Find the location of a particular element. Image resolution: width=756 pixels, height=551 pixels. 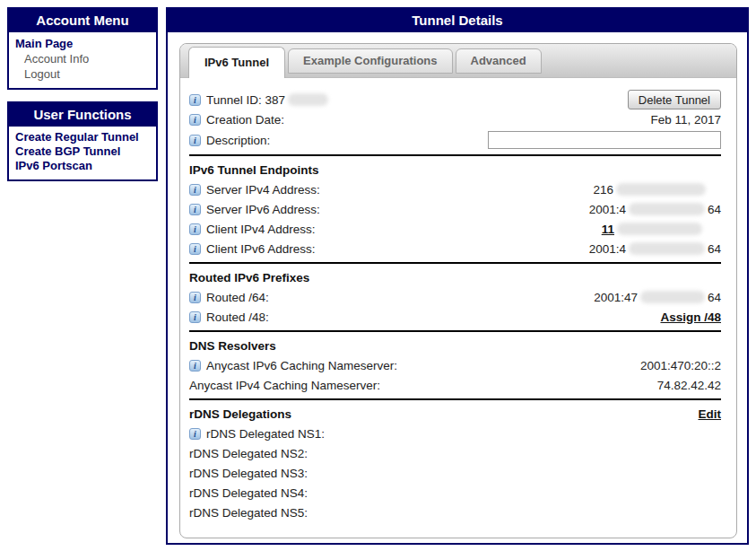

anycast-ipv6-row: i Anycast IPv6 Caching Nameserver: 2001:… is located at coordinates (456, 365).